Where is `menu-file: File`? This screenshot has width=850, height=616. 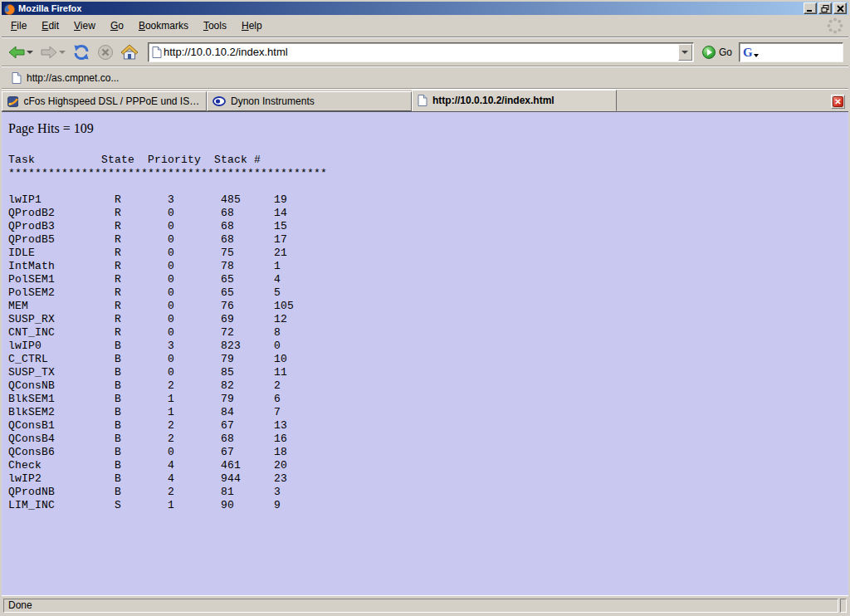 menu-file: File is located at coordinates (18, 26).